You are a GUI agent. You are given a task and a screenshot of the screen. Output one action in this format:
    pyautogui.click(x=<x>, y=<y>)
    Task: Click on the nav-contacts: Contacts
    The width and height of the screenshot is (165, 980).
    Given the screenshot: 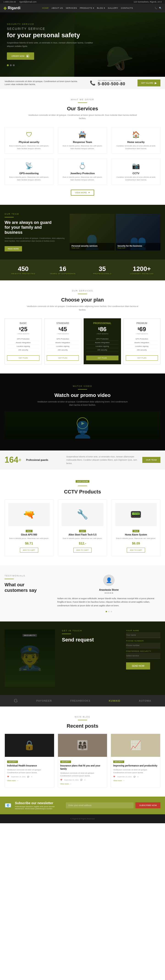 What is the action you would take?
    pyautogui.click(x=127, y=8)
    